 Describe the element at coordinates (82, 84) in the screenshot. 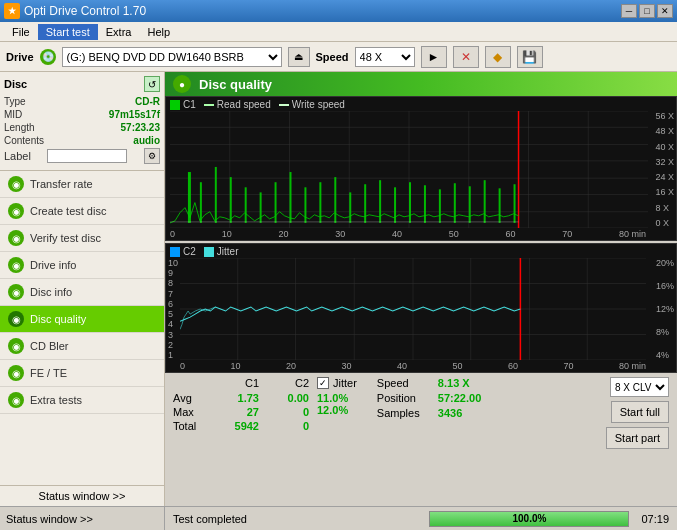

I see `disc-header: Disc ↺` at that location.